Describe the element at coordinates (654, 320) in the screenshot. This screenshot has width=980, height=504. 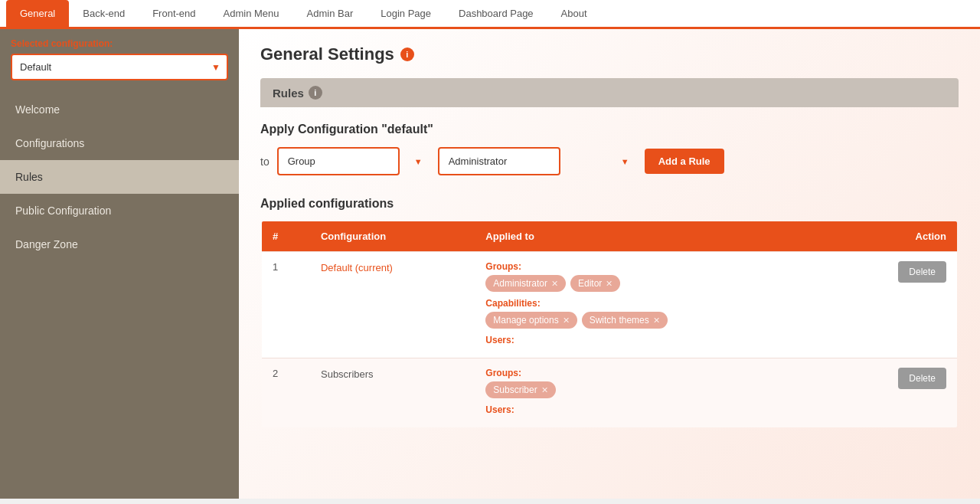
I see `capabilities-tags: Manage options ✕Switch themes ✕` at that location.